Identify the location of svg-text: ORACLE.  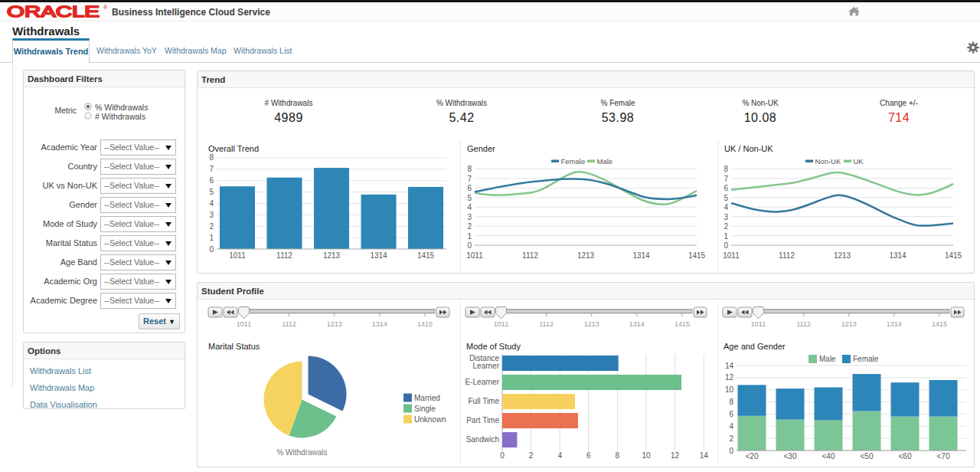
(54, 11).